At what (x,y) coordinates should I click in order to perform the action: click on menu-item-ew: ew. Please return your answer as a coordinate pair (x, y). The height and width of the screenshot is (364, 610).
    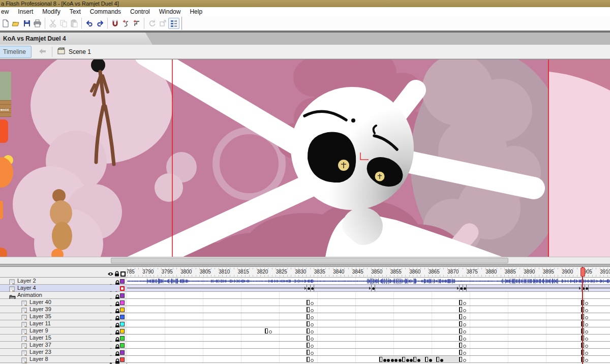
    Looking at the image, I should click on (7, 12).